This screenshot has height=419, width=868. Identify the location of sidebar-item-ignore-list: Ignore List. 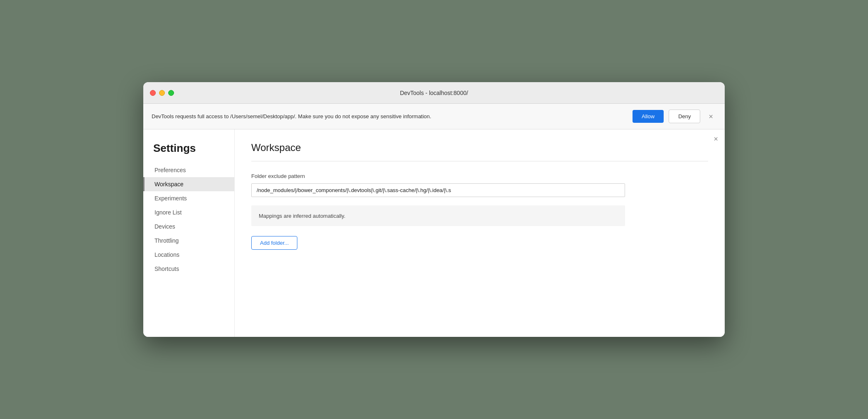
(189, 212).